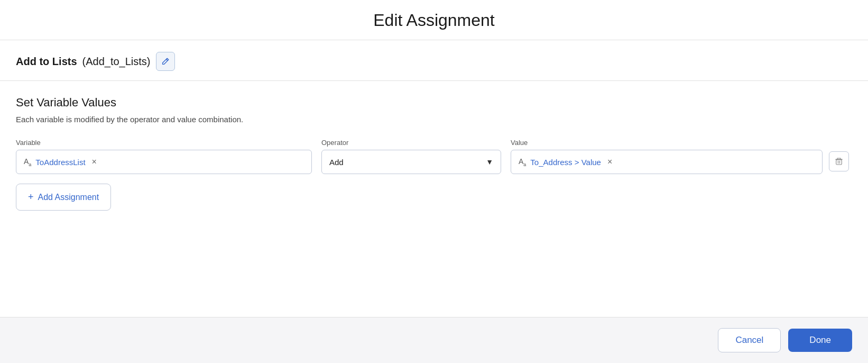 This screenshot has height=363, width=868. Describe the element at coordinates (164, 162) in the screenshot. I see `variable-input: Aa ToAddressList ×` at that location.